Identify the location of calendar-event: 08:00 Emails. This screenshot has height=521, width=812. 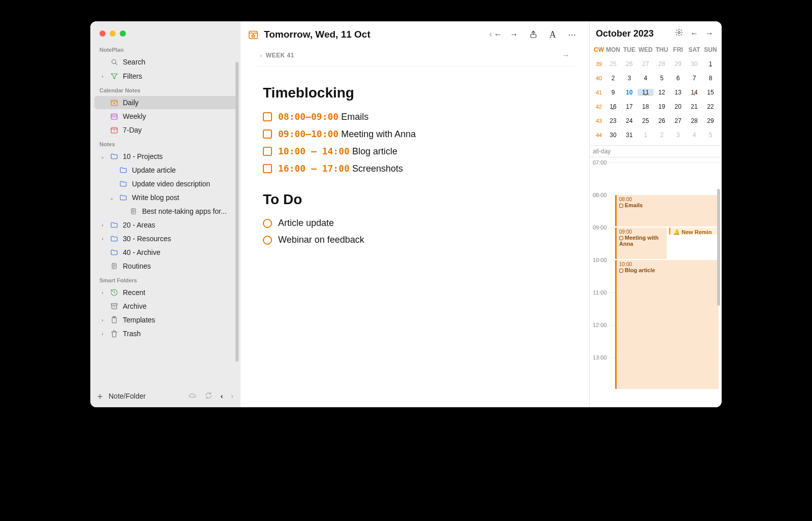
(667, 211).